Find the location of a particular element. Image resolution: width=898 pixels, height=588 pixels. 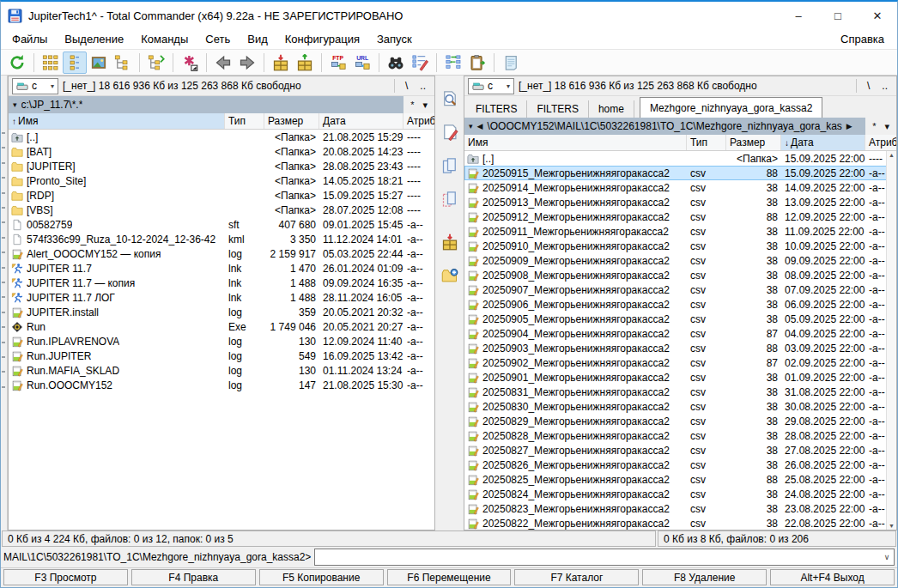

file-row: [Pronto_Site]<Папка>14.05.2025 18:21---- is located at coordinates (221, 180).